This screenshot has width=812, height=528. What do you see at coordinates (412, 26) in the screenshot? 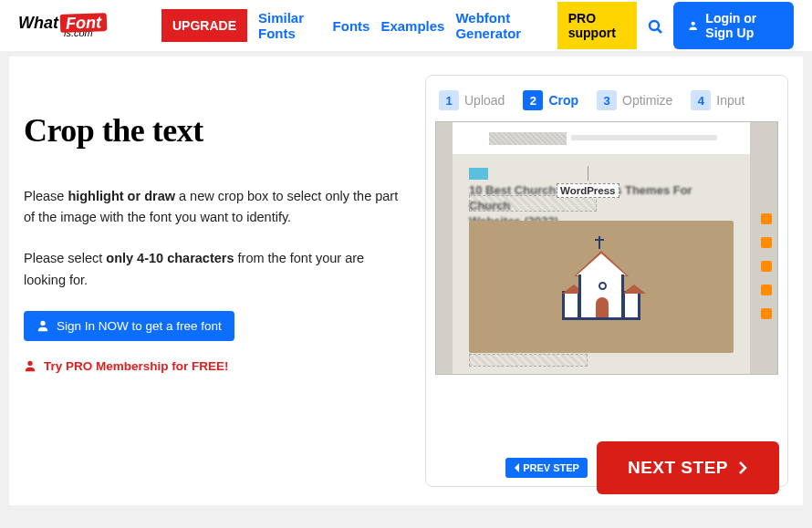
I see `nav-examples: Examples` at bounding box center [412, 26].